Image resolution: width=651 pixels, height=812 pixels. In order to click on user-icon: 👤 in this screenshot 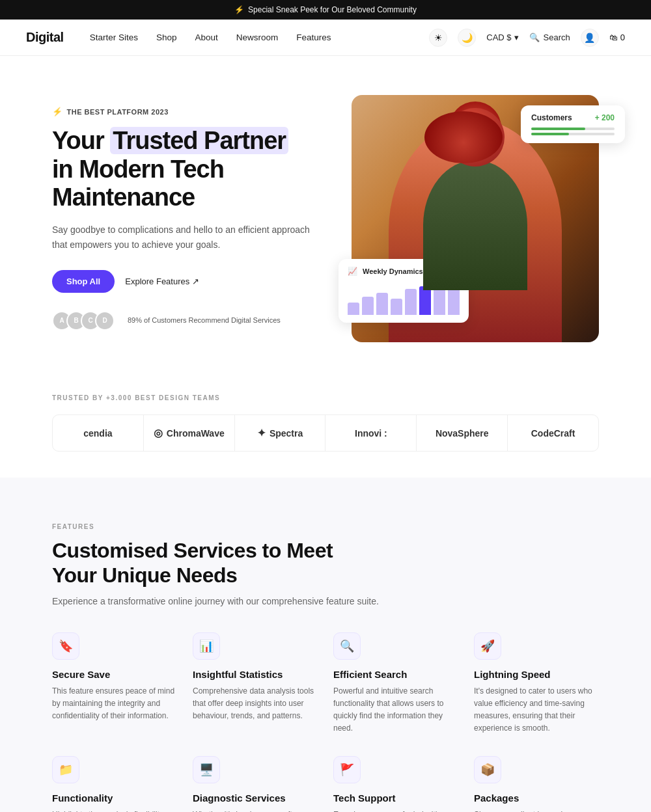, I will do `click(590, 38)`.